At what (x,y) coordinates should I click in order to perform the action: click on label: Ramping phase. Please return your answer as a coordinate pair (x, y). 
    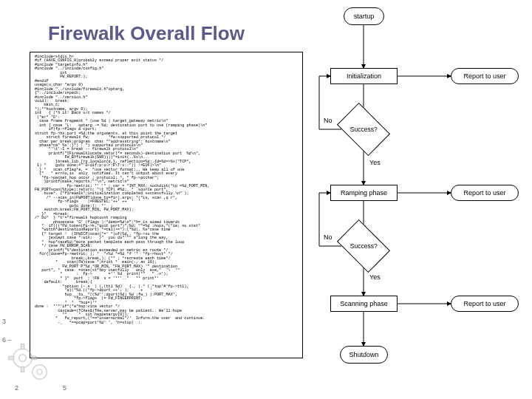
    Looking at the image, I should click on (364, 193).